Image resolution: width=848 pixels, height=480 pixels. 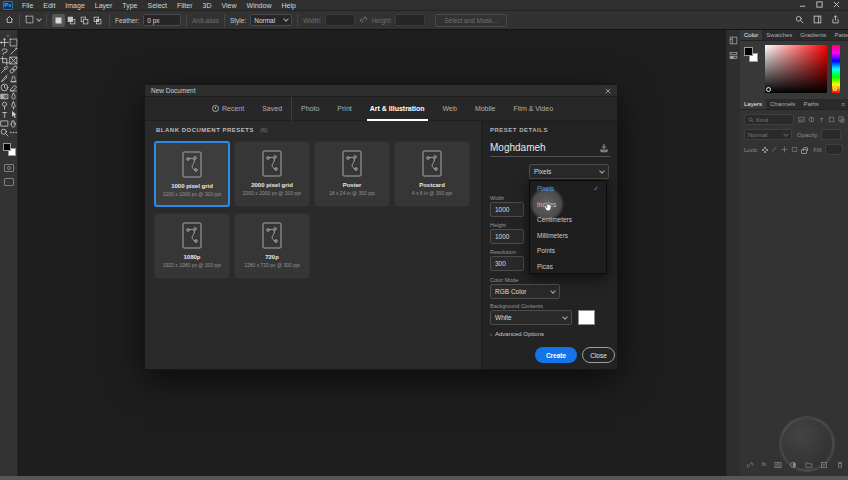 I want to click on tab-film-video: Film & Video, so click(x=534, y=109).